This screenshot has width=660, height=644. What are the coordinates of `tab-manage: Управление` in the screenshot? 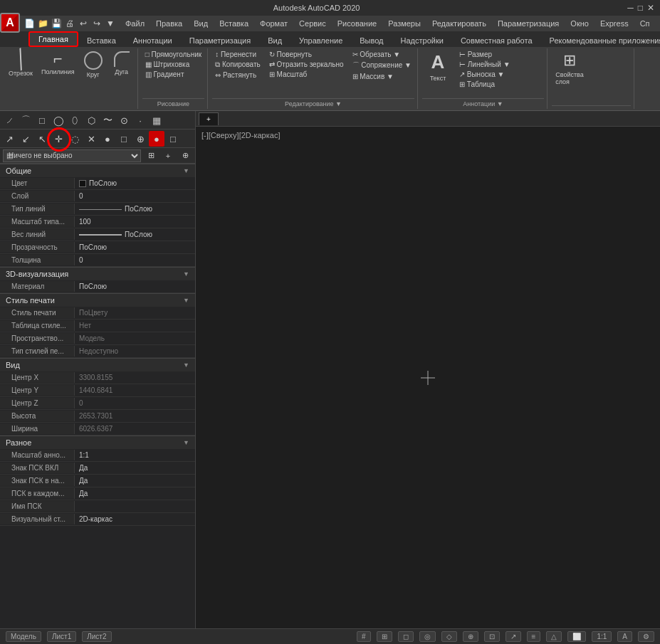 It's located at (320, 41).